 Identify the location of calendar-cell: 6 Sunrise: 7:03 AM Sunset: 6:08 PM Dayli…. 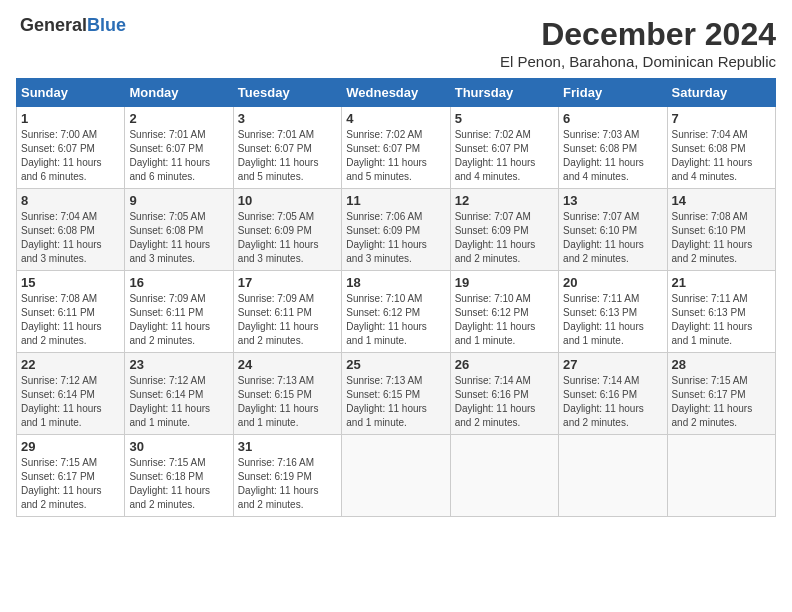
(613, 148).